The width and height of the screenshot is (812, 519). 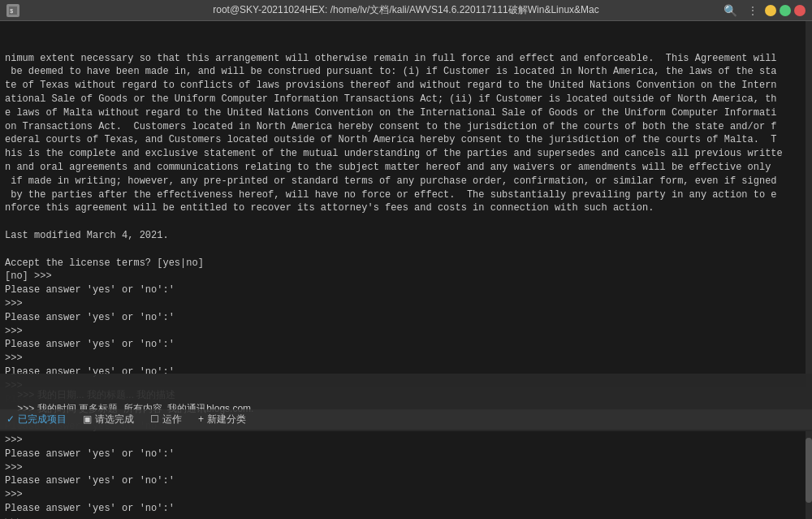 What do you see at coordinates (109, 419) in the screenshot?
I see `overlay-select-item: ▣ 请选完成` at bounding box center [109, 419].